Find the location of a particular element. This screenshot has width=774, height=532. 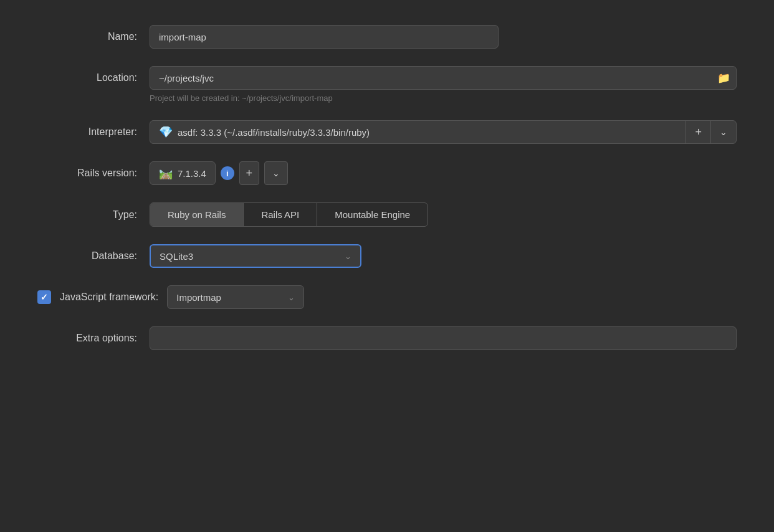

type-mountable-engine: Mountable Engine is located at coordinates (373, 214).